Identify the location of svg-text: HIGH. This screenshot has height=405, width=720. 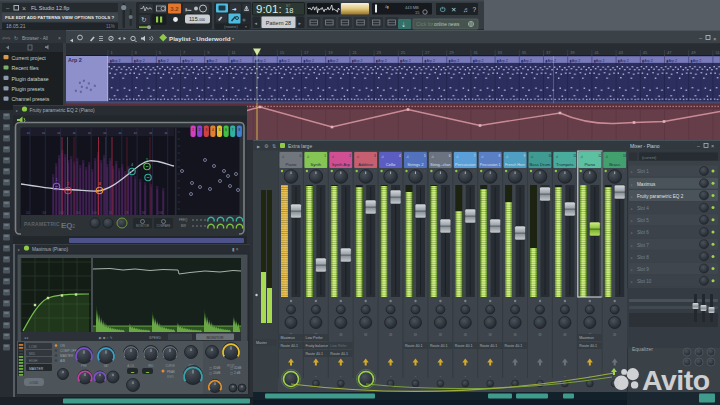
(34, 361).